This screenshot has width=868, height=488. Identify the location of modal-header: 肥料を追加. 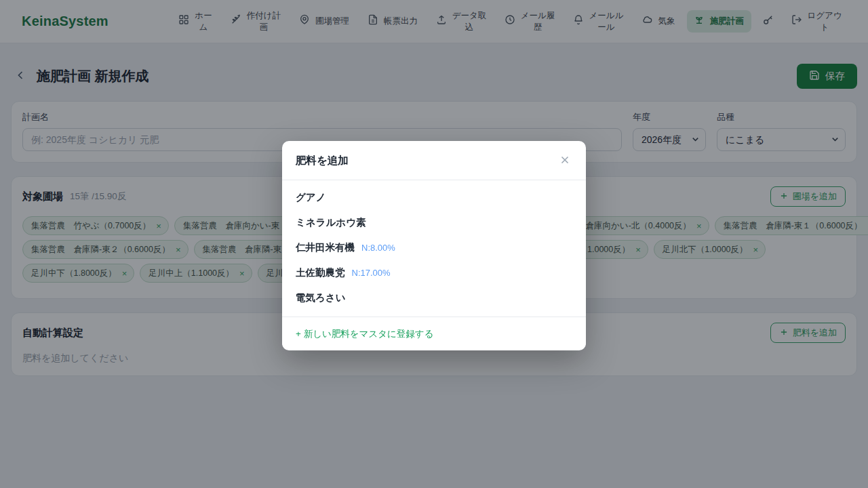
(434, 161).